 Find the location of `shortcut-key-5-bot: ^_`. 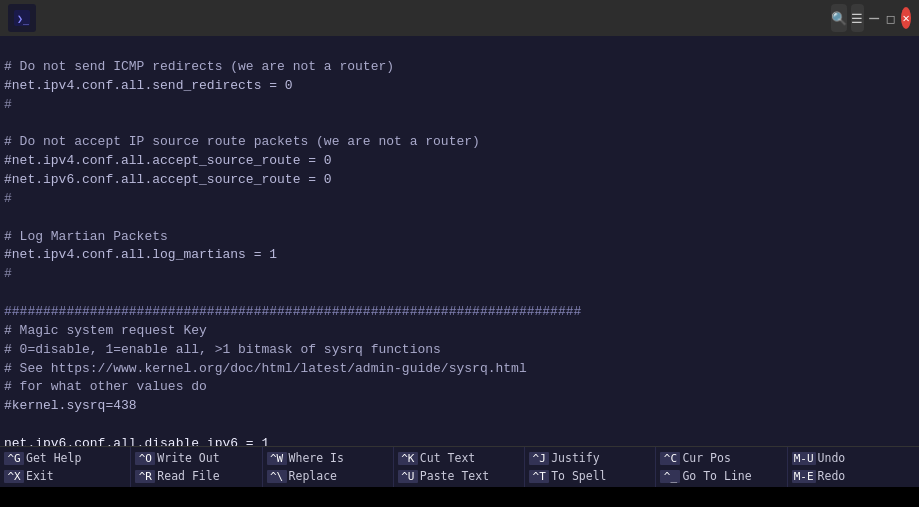

shortcut-key-5-bot: ^_ is located at coordinates (670, 476).